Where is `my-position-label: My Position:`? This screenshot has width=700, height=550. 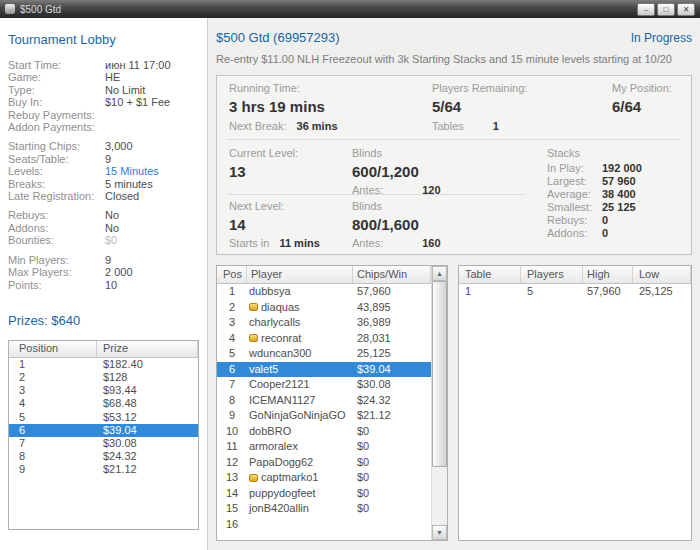
my-position-label: My Position: is located at coordinates (642, 88).